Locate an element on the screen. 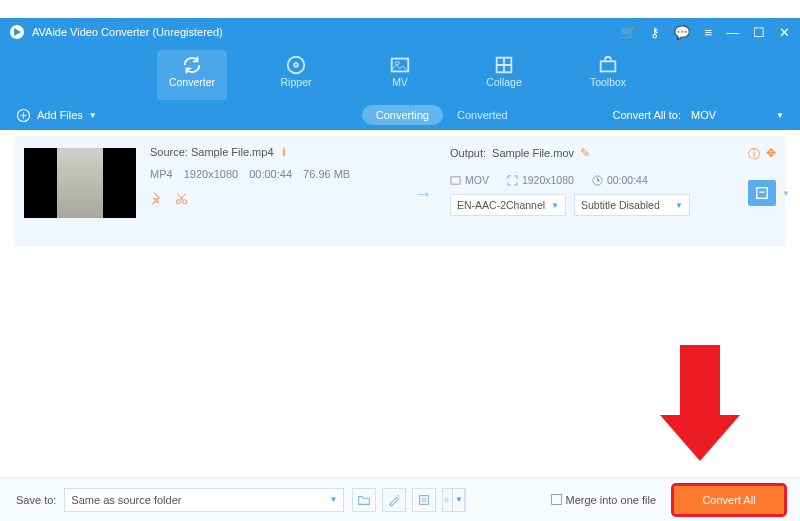 The height and width of the screenshot is (521, 800). minimize-icon: — is located at coordinates (732, 32).